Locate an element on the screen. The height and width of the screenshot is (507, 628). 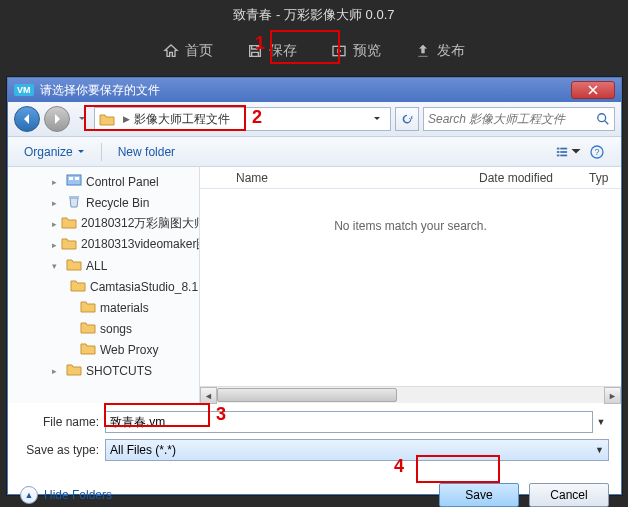
tree-item-label: Control Panel is located at coordinates (122, 182).